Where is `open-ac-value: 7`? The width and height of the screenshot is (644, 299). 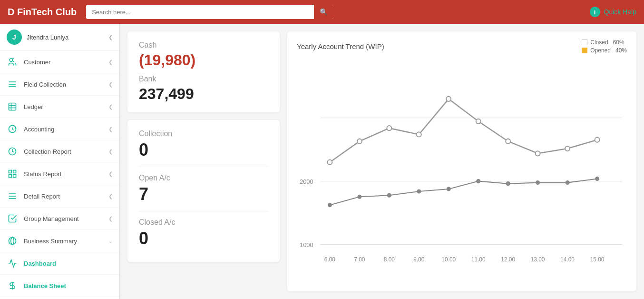
open-ac-value: 7 is located at coordinates (204, 194).